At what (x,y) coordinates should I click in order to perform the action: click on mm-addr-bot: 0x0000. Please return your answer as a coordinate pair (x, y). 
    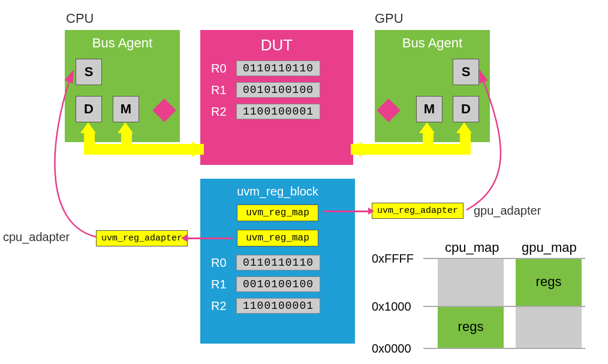
    Looking at the image, I should click on (392, 349).